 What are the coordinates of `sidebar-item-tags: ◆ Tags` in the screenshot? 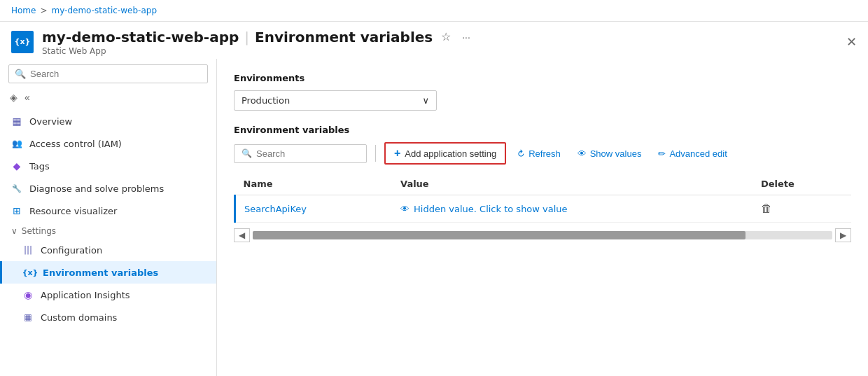 It's located at (108, 166).